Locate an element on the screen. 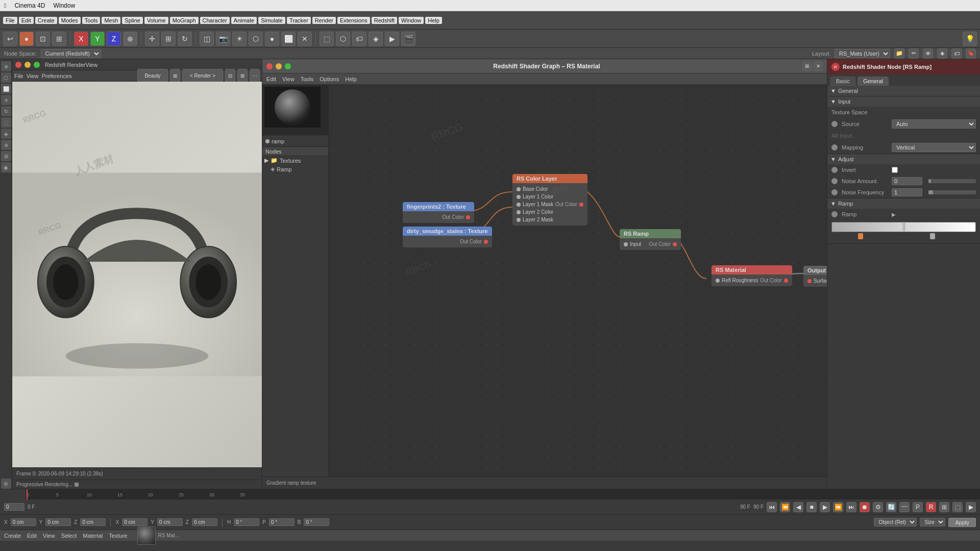 This screenshot has width=980, height=551. rp-general-header: ▼ General is located at coordinates (903, 91).